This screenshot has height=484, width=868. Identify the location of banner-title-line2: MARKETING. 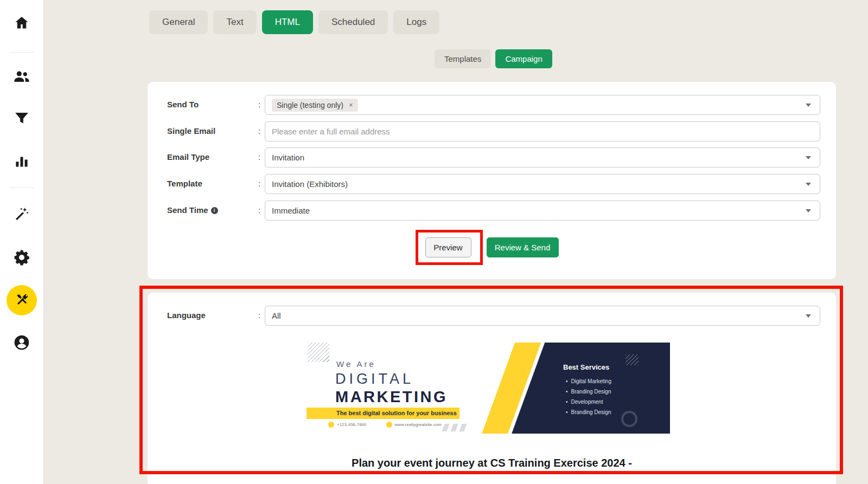
(392, 397).